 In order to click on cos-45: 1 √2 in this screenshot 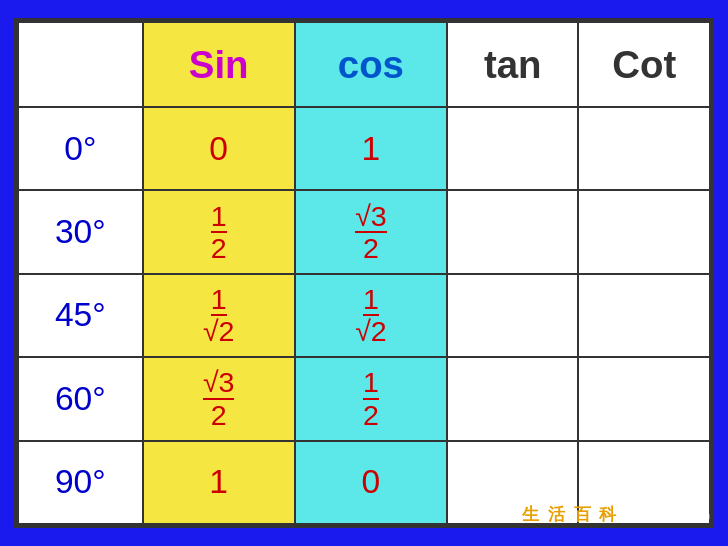, I will do `click(371, 316)`.